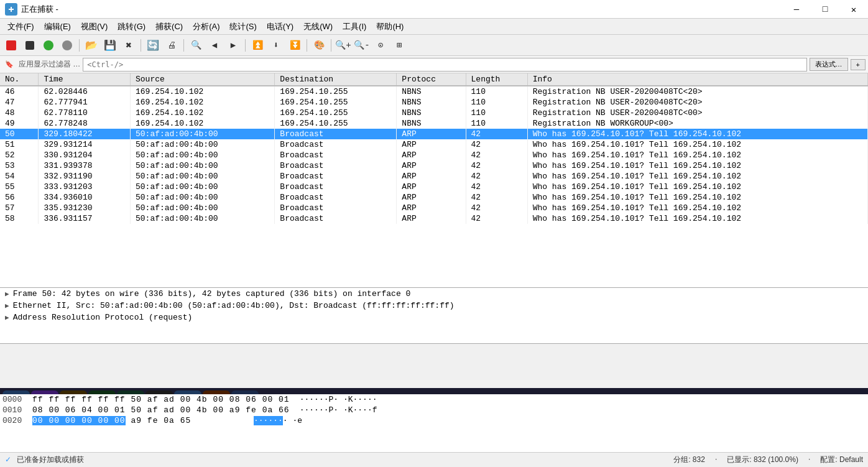 The height and width of the screenshot is (467, 868). I want to click on fwd-btn: ⏬, so click(295, 45).